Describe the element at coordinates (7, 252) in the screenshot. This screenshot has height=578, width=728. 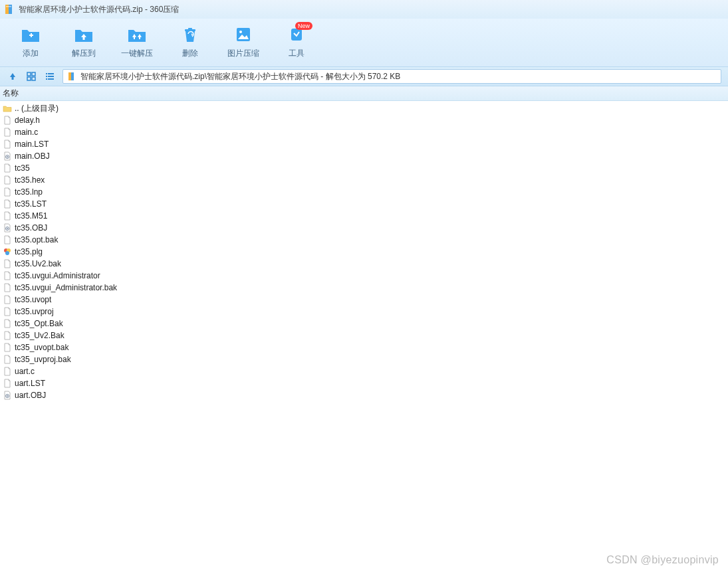
I see `plg-icon` at that location.